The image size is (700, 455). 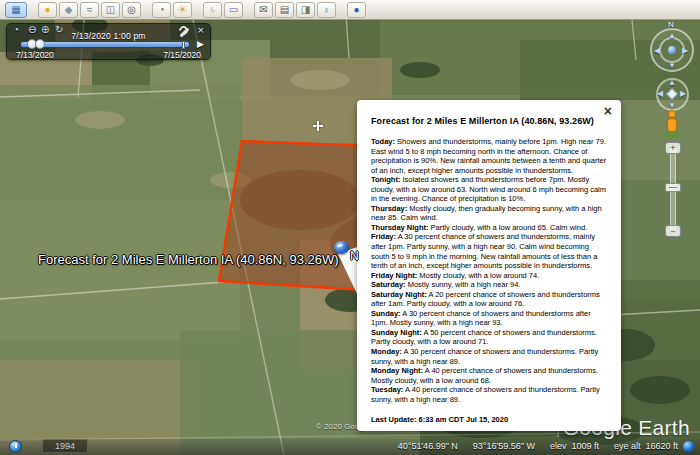 I want to click on forecast-day-label: Sunday:, so click(x=386, y=314).